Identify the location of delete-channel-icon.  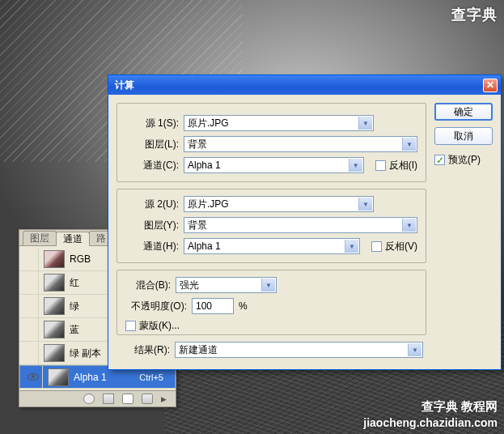
(147, 398).